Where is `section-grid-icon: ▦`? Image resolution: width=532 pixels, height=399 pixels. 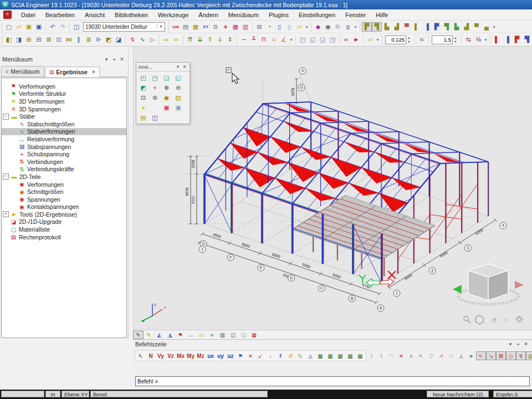 section-grid-icon: ▦ is located at coordinates (254, 335).